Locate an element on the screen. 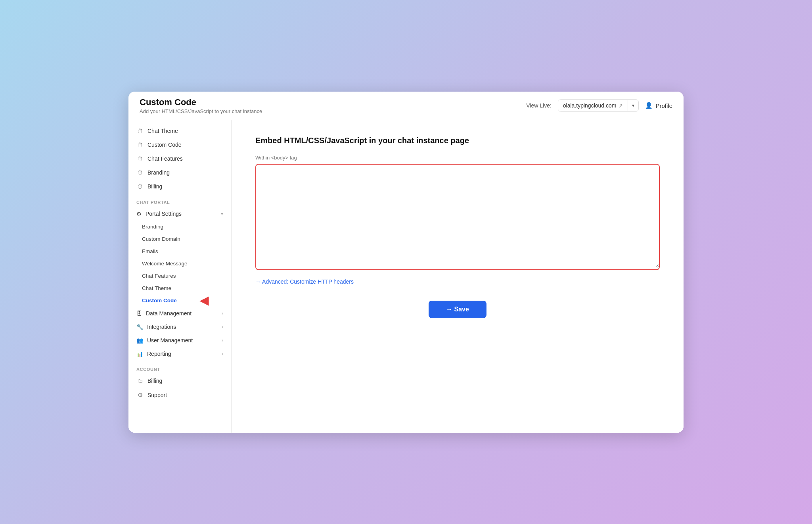 The image size is (812, 524). profile-button: 👤 Profile is located at coordinates (659, 106).